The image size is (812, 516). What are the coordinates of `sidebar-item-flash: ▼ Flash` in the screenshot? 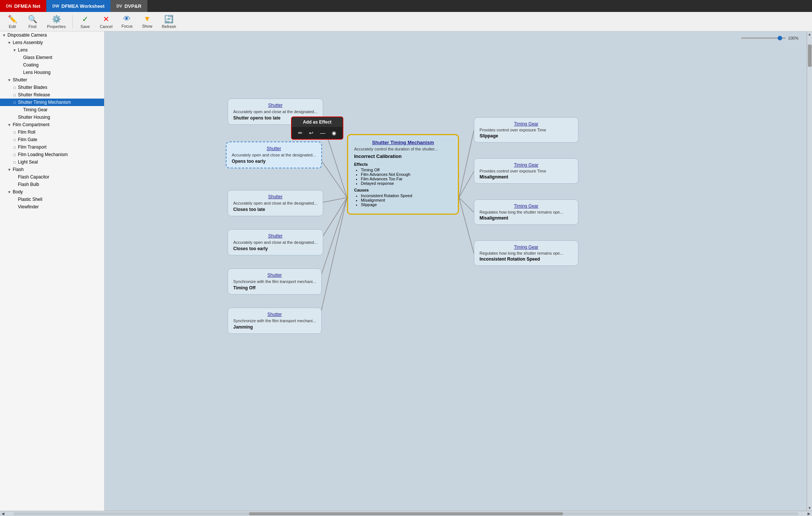 It's located at (52, 170).